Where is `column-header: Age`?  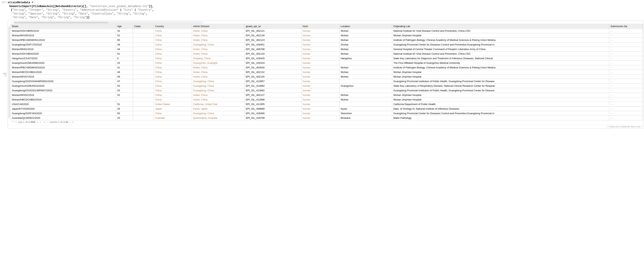
column-header: Age is located at coordinates (124, 26).